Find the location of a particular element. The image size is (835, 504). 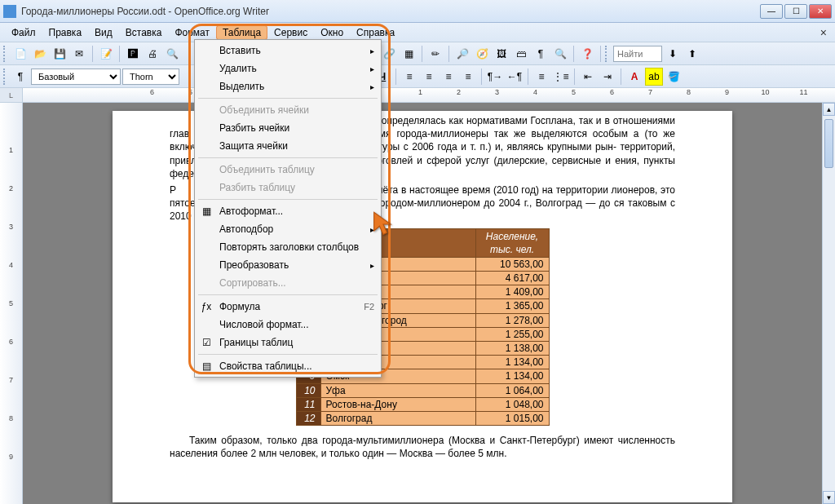

menu-file: Файл is located at coordinates (24, 33).